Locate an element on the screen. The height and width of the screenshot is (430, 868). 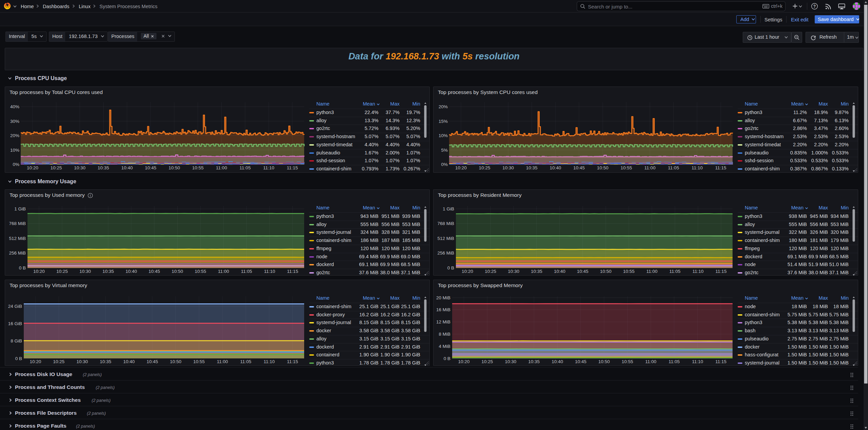
svg-text: 8 GiB is located at coordinates (16, 341).